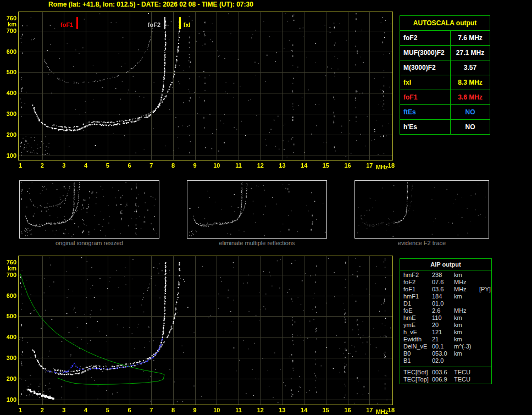 The height and width of the screenshot is (415, 532). What do you see at coordinates (443, 303) in the screenshot?
I see `aip-param-value: 01.0` at bounding box center [443, 303].